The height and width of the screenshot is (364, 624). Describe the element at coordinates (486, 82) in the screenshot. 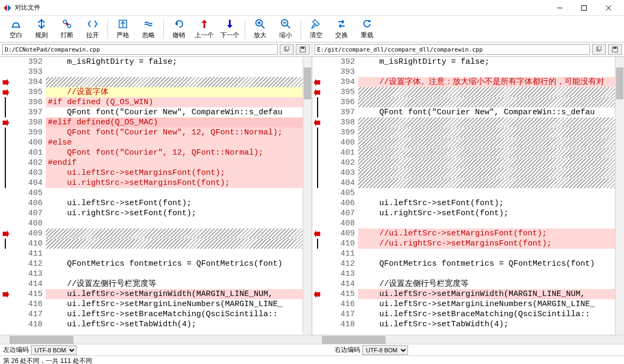

I see `right-code-line: //设置字体。注意：放大缩小不是所有字体都行的，可能没有对` at that location.